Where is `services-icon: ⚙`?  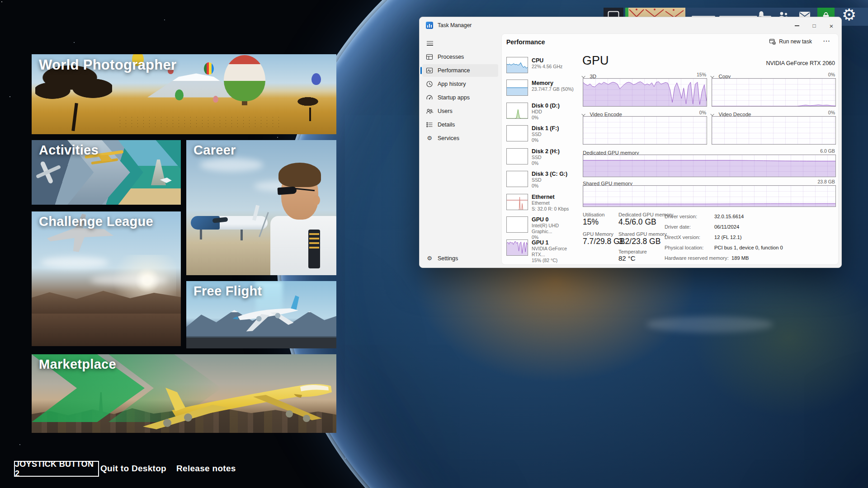
services-icon: ⚙ is located at coordinates (429, 138).